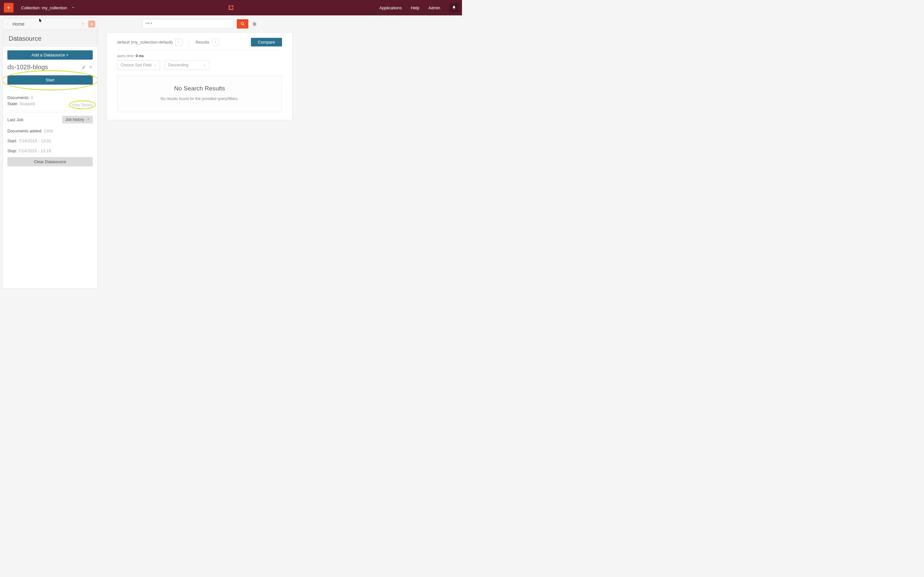 The width and height of the screenshot is (924, 577). I want to click on nav-admin: Admin, so click(435, 8).